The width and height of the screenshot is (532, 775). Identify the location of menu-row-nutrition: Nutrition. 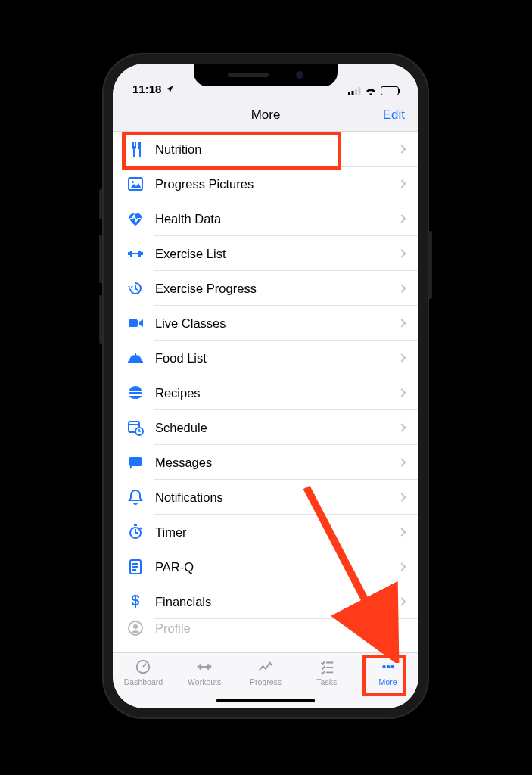
(266, 149).